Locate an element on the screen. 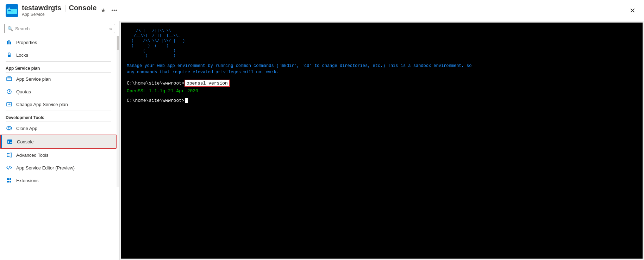  editor-icon is located at coordinates (9, 168).